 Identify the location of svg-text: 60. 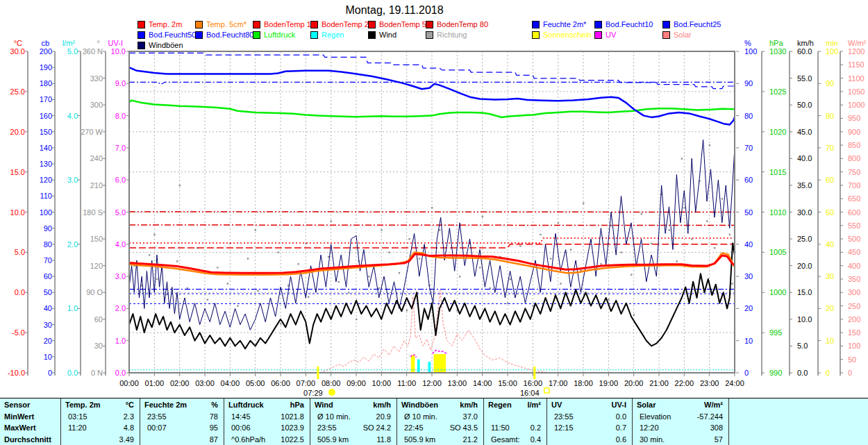
(749, 180).